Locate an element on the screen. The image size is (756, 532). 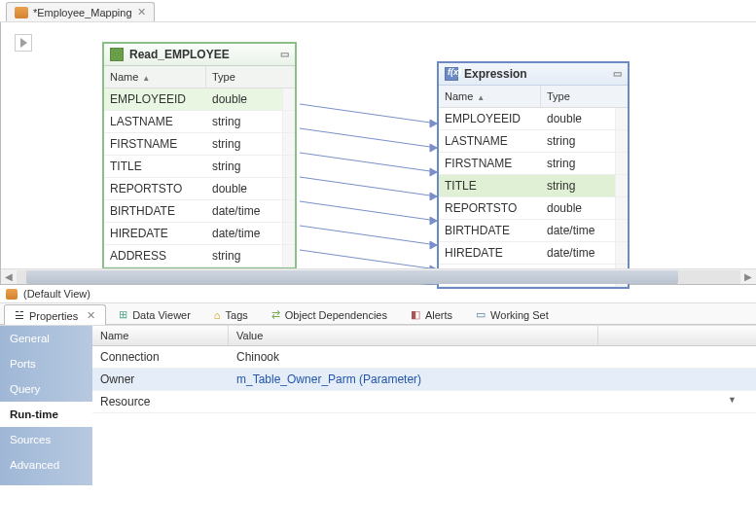
scroll-thumb is located at coordinates (352, 277).